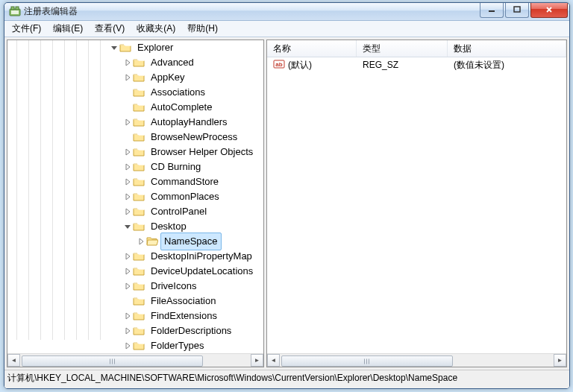 This screenshot has width=573, height=392. Describe the element at coordinates (402, 65) in the screenshot. I see `value-type: REG_SZ` at that location.